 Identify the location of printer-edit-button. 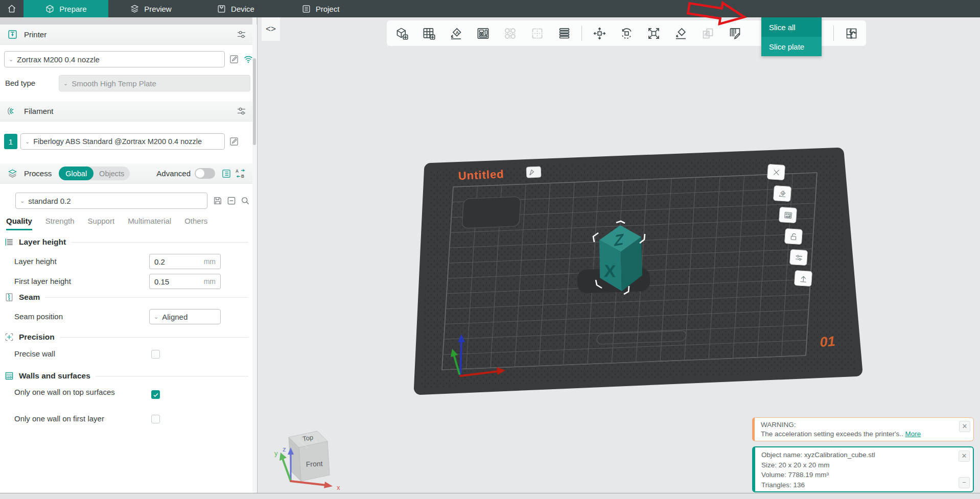
(234, 59).